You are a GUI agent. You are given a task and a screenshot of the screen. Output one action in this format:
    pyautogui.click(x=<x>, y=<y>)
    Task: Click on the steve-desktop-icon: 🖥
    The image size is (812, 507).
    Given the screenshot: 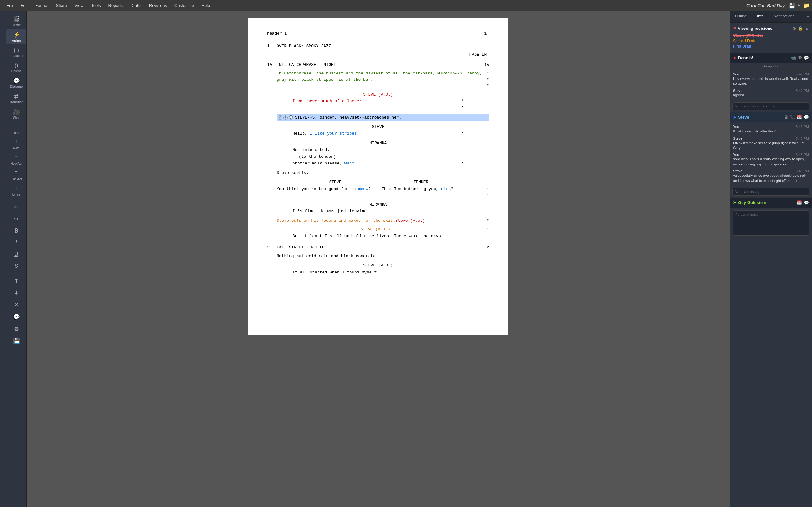 What is the action you would take?
    pyautogui.click(x=786, y=117)
    